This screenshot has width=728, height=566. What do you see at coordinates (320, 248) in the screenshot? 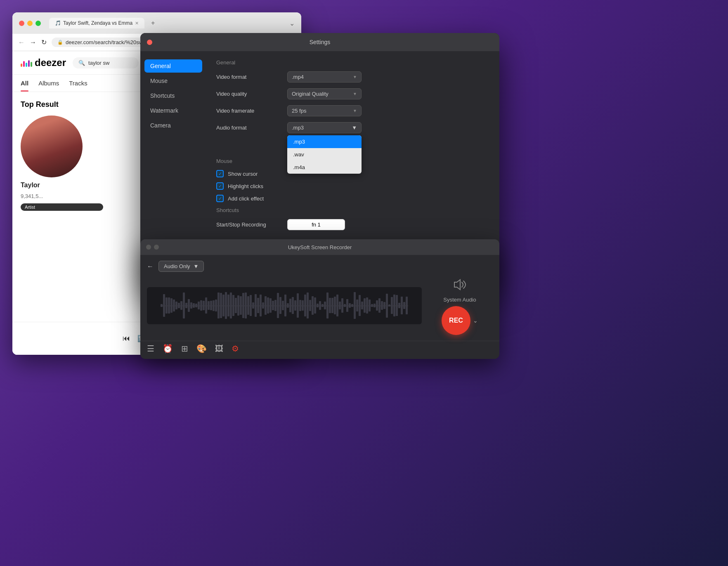
I see `recorder-title: UkeySoft Screen Recorder` at bounding box center [320, 248].